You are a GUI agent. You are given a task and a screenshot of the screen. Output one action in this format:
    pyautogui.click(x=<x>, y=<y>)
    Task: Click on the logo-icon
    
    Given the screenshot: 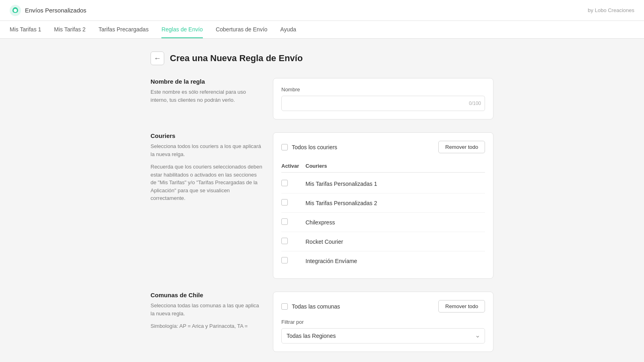 What is the action you would take?
    pyautogui.click(x=15, y=10)
    